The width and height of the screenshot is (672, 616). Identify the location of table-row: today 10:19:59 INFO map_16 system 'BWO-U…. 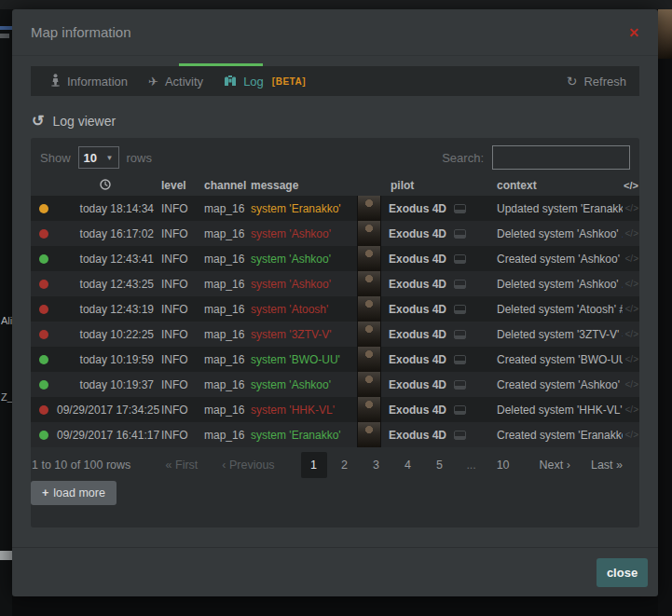
(336, 360).